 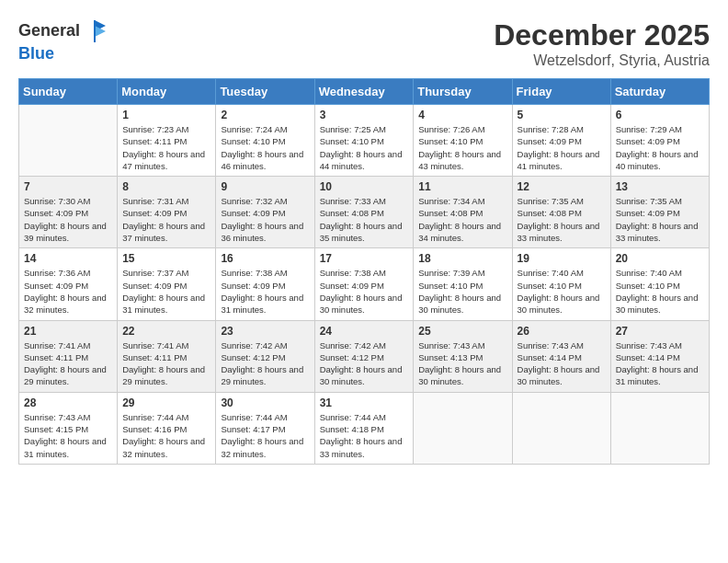 What do you see at coordinates (562, 219) in the screenshot?
I see `day-info: Sunrise: 7:35 AMSunset: 4:08 PMDaylight:…` at bounding box center [562, 219].